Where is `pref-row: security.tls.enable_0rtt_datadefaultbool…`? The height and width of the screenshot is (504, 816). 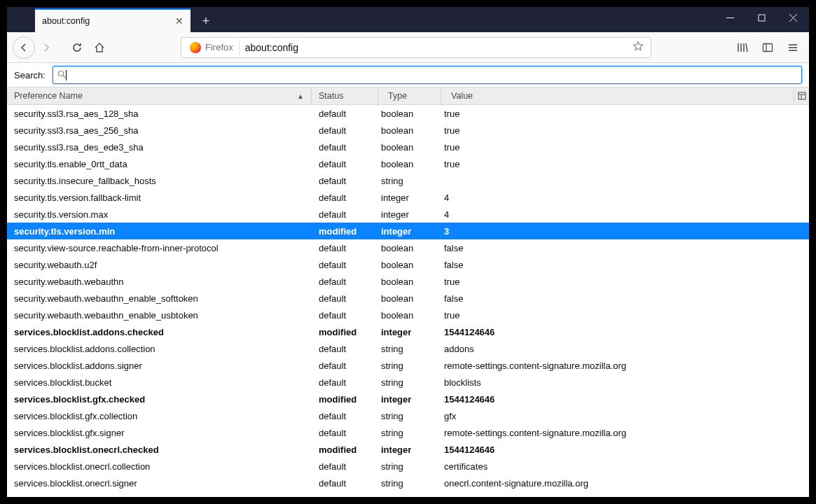
pref-row: security.tls.enable_0rtt_datadefaultbool… is located at coordinates (408, 164).